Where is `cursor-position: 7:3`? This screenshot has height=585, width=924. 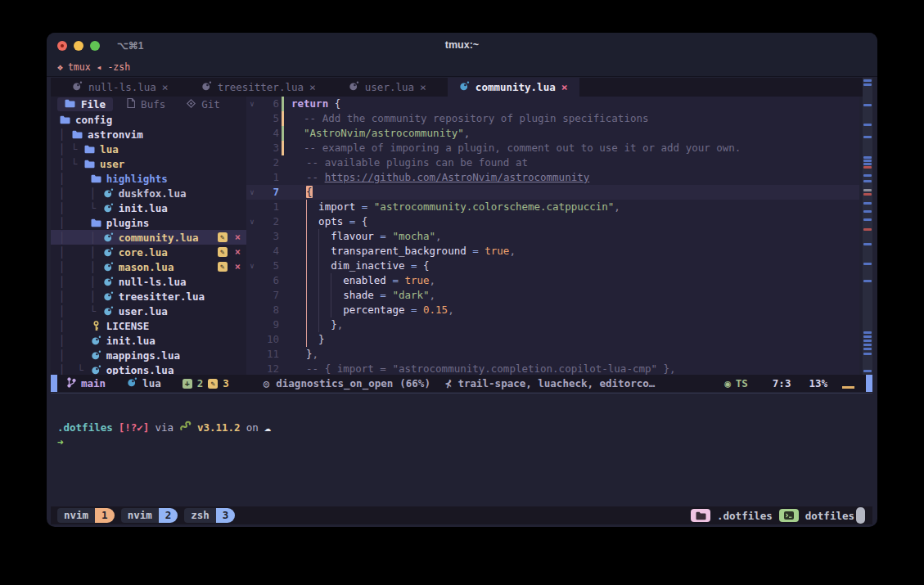
cursor-position: 7:3 is located at coordinates (782, 383).